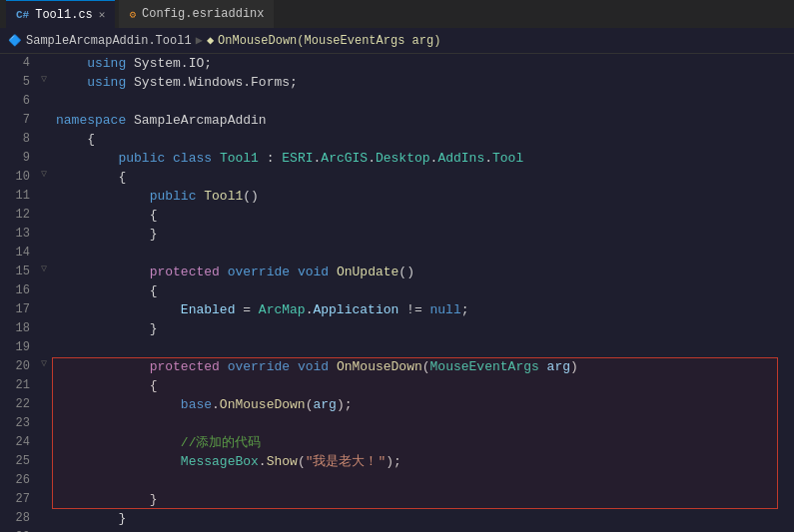 Image resolution: width=794 pixels, height=532 pixels. I want to click on code-line-10: {, so click(423, 178).